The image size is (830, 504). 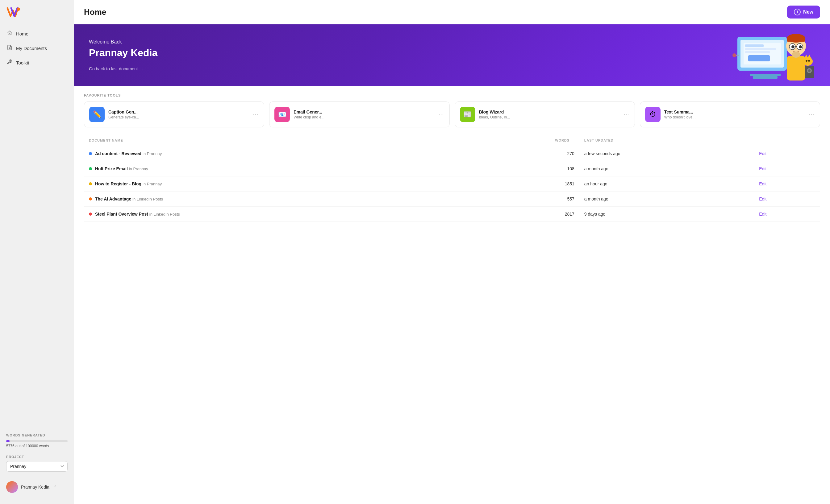 I want to click on tools-grid: ✏️ Caption Gen... Generate eye-ca... ⋯ 📧…, so click(x=452, y=114).